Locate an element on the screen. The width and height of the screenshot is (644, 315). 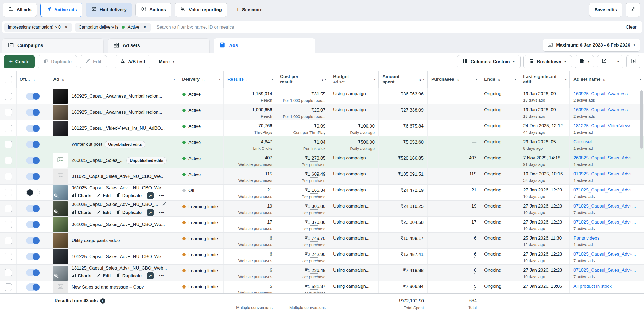
ad-name: 131125_Capsul_Sales_Adv+_NU_CBO_Web... is located at coordinates (119, 268).